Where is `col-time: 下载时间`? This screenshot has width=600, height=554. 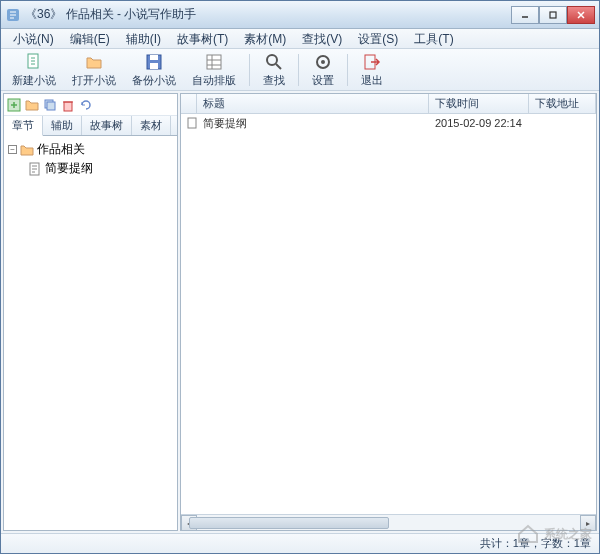
col-time: 下载时间 is located at coordinates (479, 104).